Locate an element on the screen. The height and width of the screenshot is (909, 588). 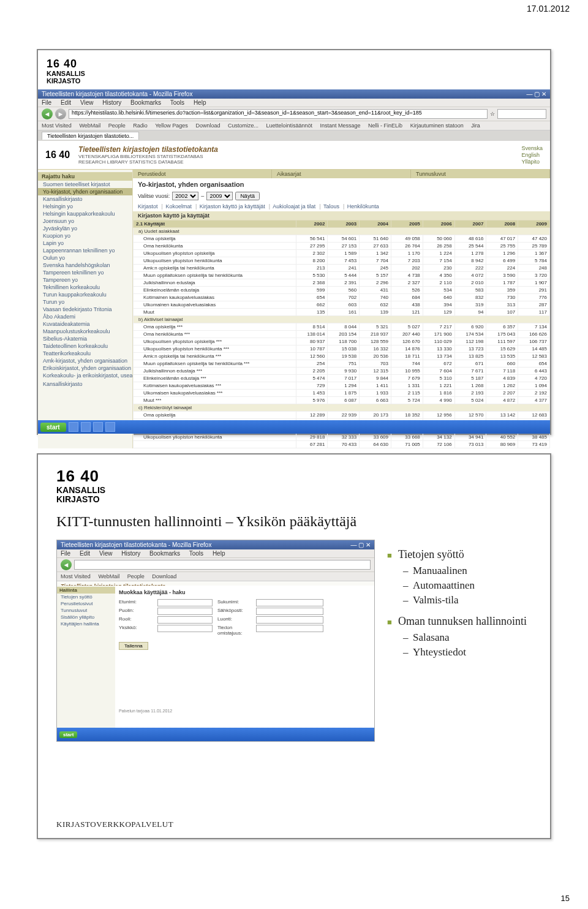
address-bar: https://yhteistilasto.lib.helsinki.fi/ti… is located at coordinates (278, 114).